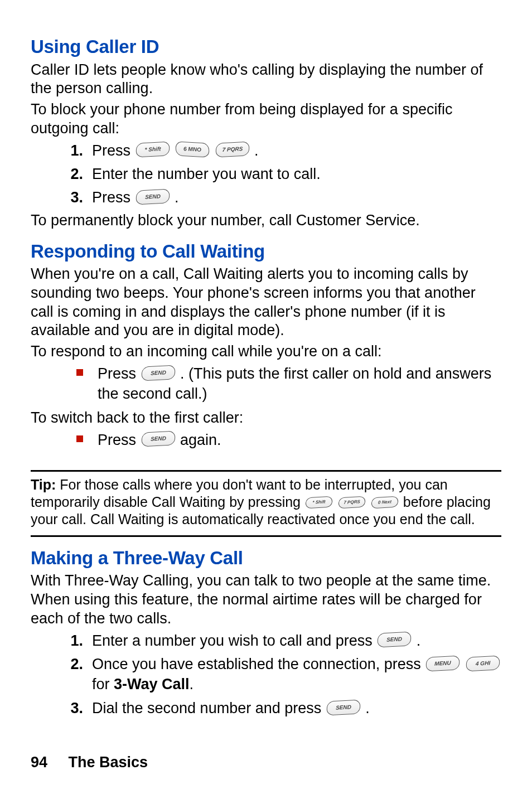 The image size is (532, 799). What do you see at coordinates (294, 176) in the screenshot?
I see `caller-id-step-2: 2. Enter the number you want to call.` at bounding box center [294, 176].